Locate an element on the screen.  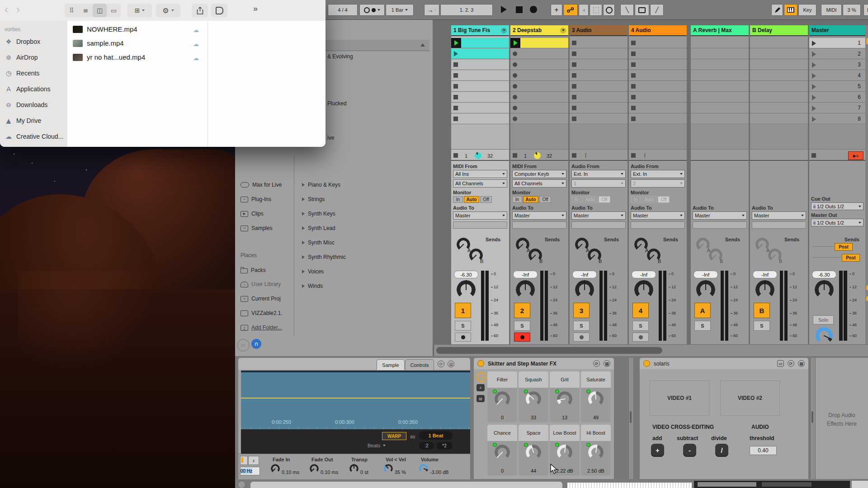
sidebar-item-max-for-live: Max for Live is located at coordinates (261, 185).